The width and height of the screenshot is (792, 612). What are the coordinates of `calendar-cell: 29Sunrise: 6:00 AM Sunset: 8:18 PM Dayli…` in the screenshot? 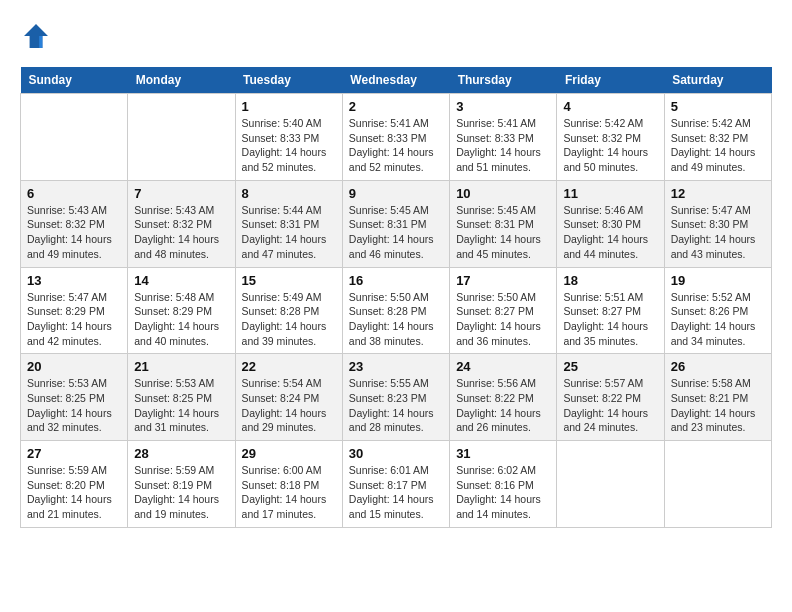 It's located at (288, 484).